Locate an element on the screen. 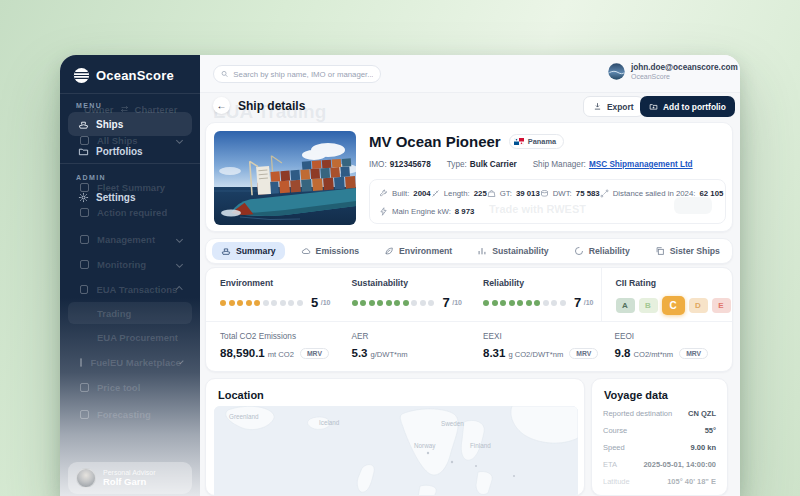  globe-logo-icon is located at coordinates (82, 76).